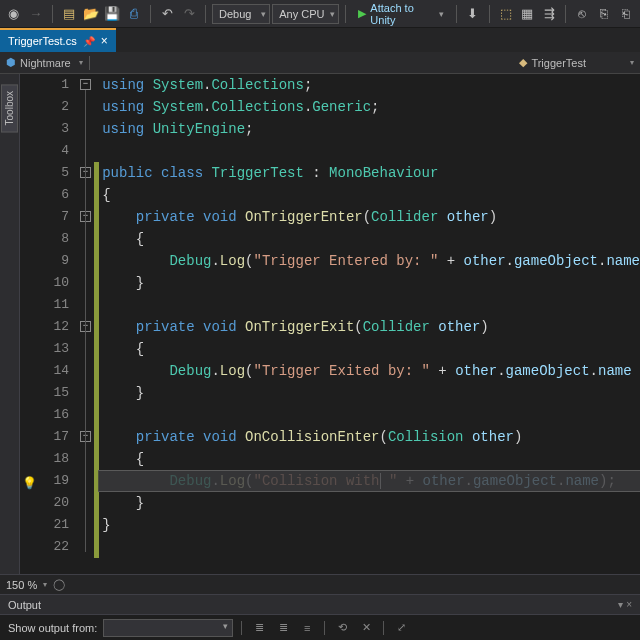  What do you see at coordinates (283, 628) in the screenshot?
I see `output-icon-b: ≣` at bounding box center [283, 628].